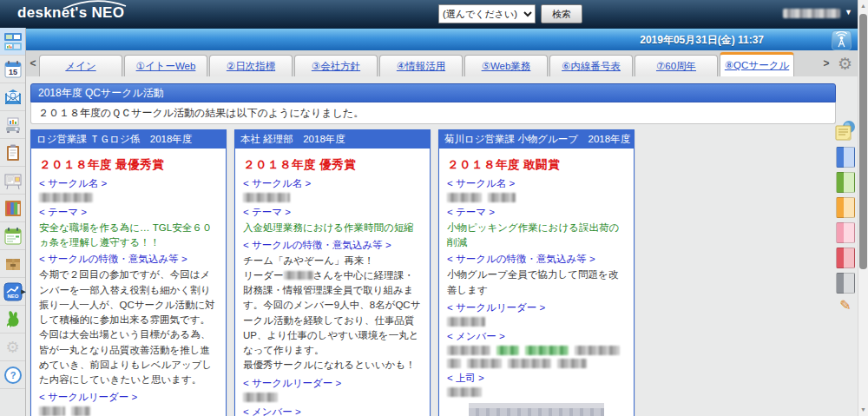 Image resolution: width=868 pixels, height=416 pixels. What do you see at coordinates (442, 39) in the screenshot?
I see `portal-sub-bar: 2019年05月31日(金) 11:37` at bounding box center [442, 39].